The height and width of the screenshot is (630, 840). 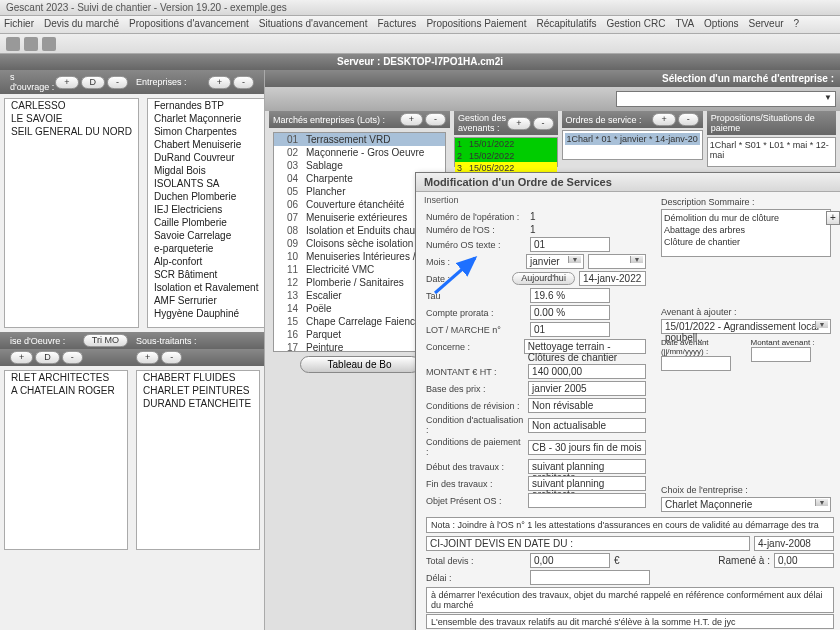 What do you see at coordinates (206, 314) in the screenshot?
I see `list-item: Hygyène Dauphiné` at bounding box center [206, 314].